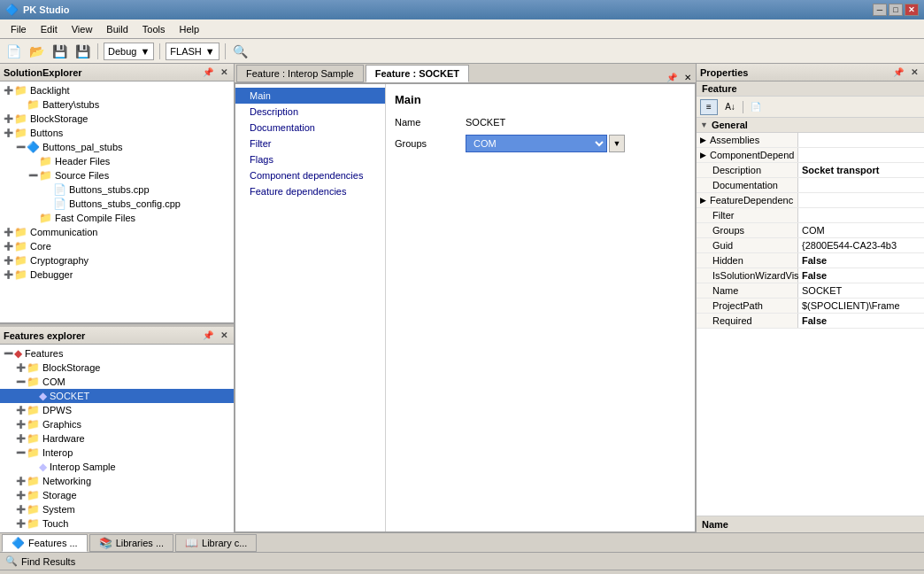 The image size is (924, 574). I want to click on tree-item-debugger: ➕ 📁 Debugger, so click(117, 275).